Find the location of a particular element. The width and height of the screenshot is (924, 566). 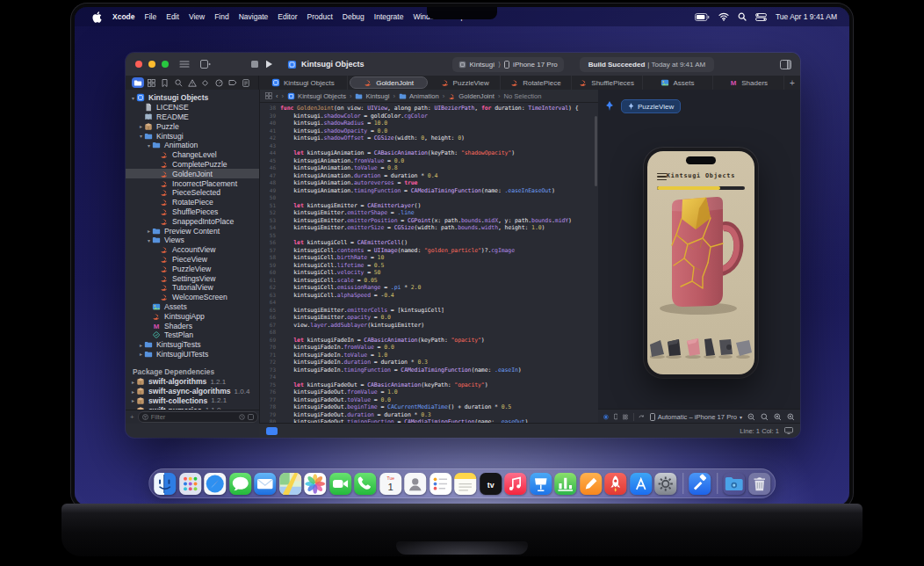

navigator-tab-debug-icon is located at coordinates (219, 83).